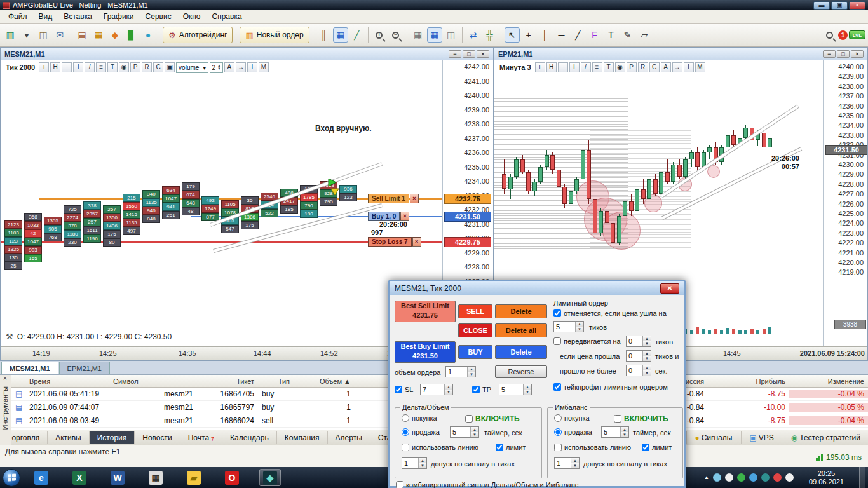 The height and width of the screenshot is (488, 868). What do you see at coordinates (98, 35) in the screenshot?
I see `archive-icon: ▦` at bounding box center [98, 35].